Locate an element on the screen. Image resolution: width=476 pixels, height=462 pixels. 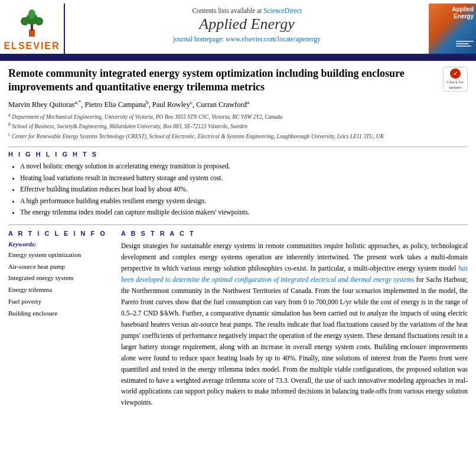
article-title: Remote community integrated energy syste… is located at coordinates (223, 80).